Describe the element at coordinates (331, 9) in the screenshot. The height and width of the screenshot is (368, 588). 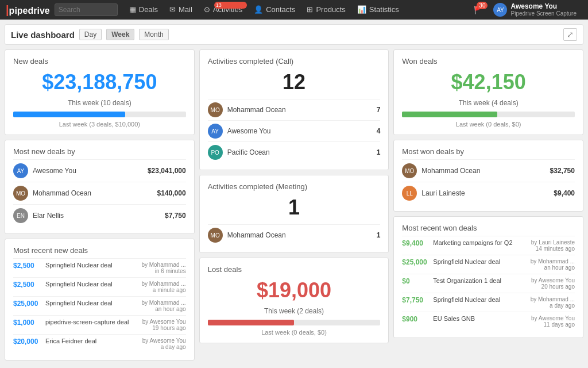
I see `nav-label-products: Products` at that location.